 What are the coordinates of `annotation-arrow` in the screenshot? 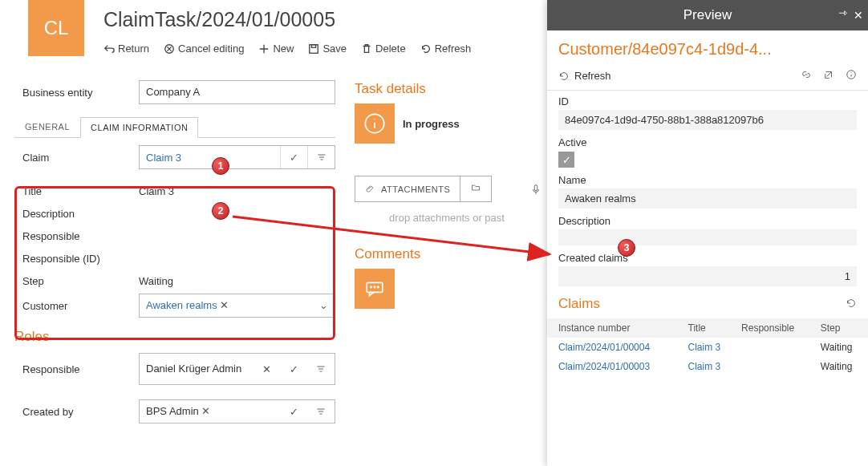 It's located at (393, 242).